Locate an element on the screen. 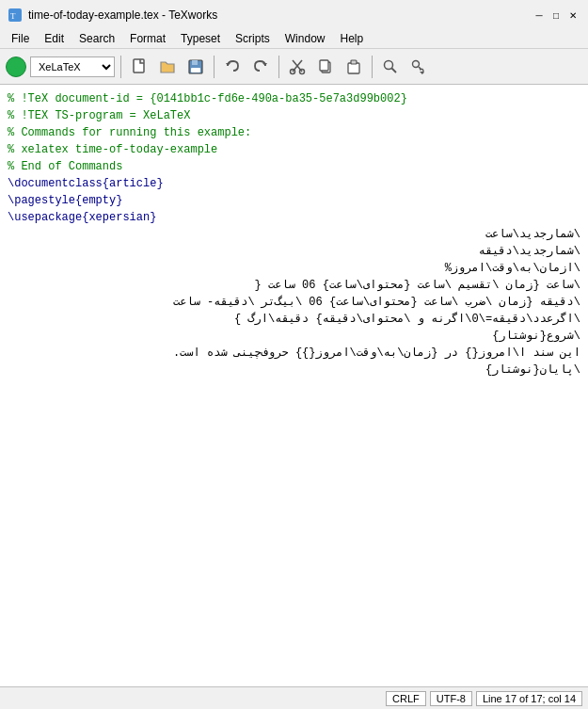  close-button: ✕ is located at coordinates (573, 15).